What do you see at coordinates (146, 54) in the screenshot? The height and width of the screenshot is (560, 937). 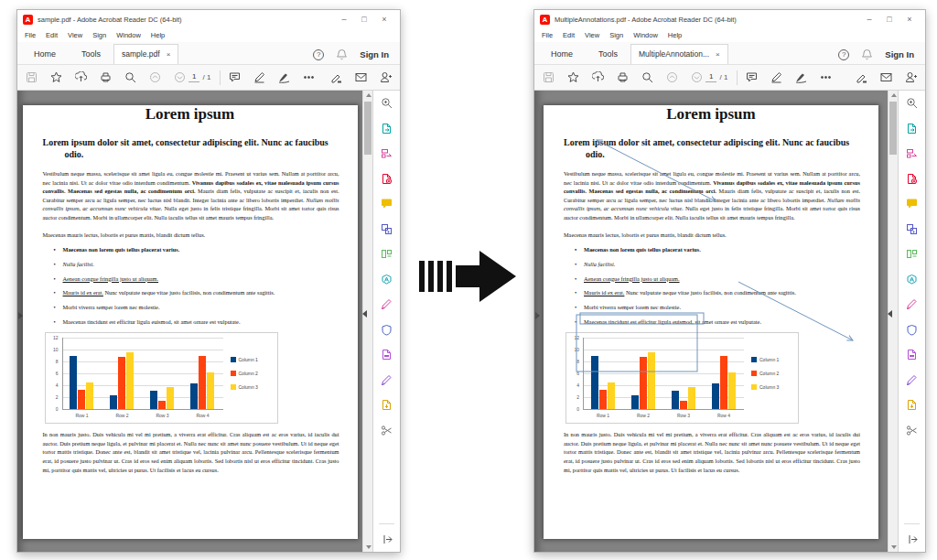 I see `tab-document: sample.pdf ×` at bounding box center [146, 54].